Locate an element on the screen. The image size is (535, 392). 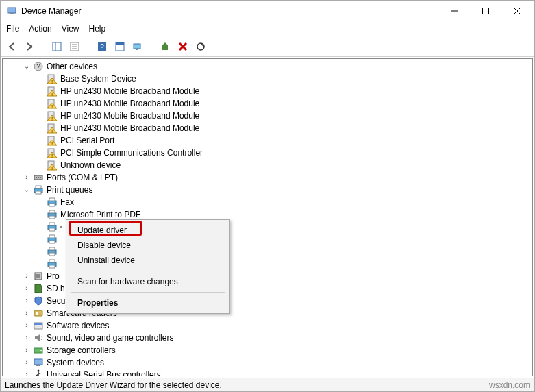
maximize-button is located at coordinates (486, 11).